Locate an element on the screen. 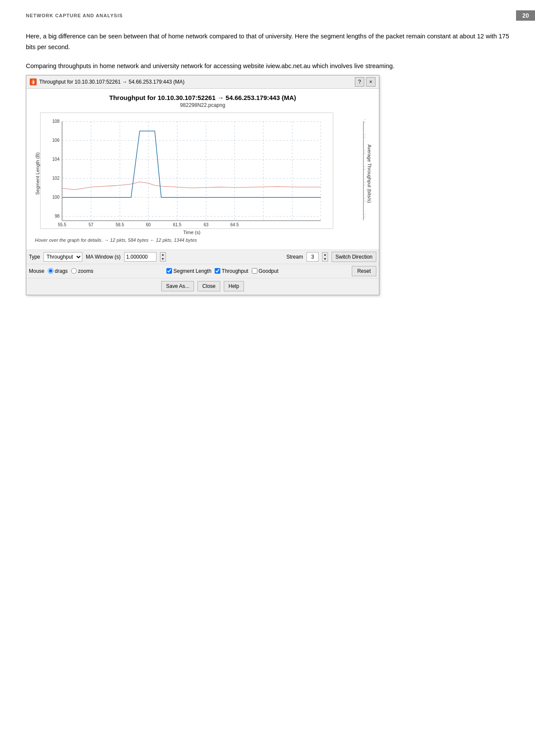  dialog-titlebar: Throughput for 10.10.30.107:52261 → 54.6… is located at coordinates (203, 82).